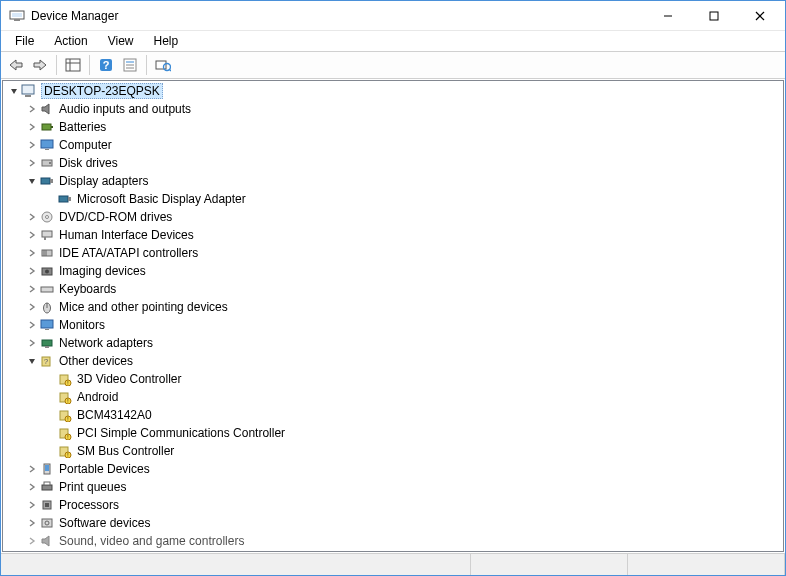 Image resolution: width=786 pixels, height=576 pixels. What do you see at coordinates (393, 109) in the screenshot?
I see `tree-category-audio: Audio inputs and outputs` at bounding box center [393, 109].